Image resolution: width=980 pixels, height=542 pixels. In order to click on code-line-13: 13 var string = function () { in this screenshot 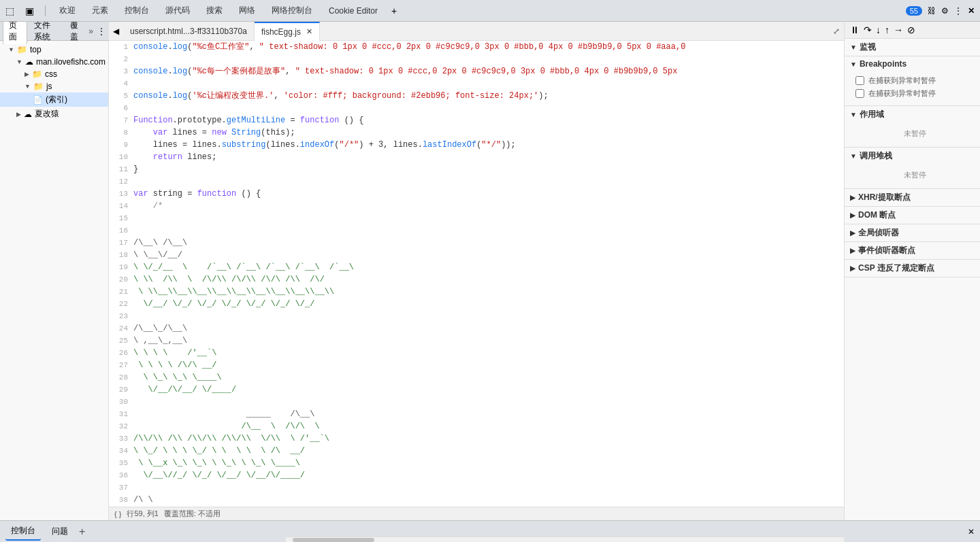, I will do `click(476, 194)`.